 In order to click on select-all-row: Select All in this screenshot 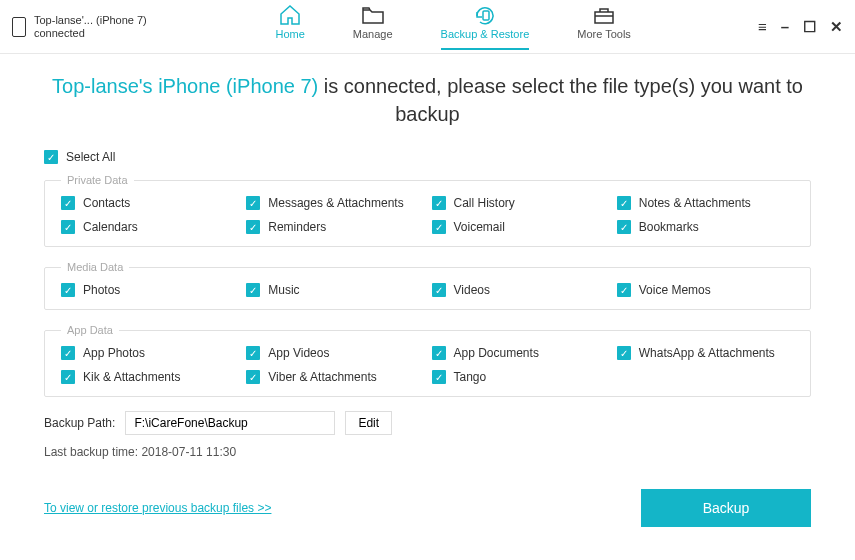, I will do `click(428, 157)`.